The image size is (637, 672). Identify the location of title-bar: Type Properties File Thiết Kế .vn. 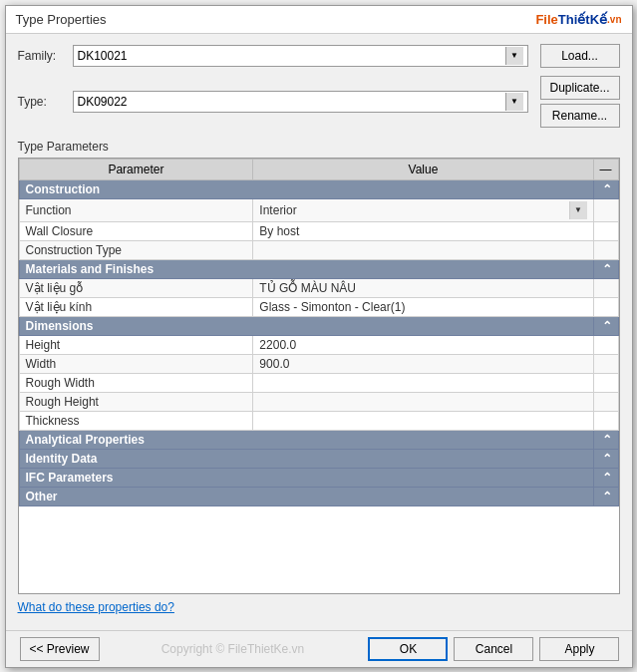
(319, 20).